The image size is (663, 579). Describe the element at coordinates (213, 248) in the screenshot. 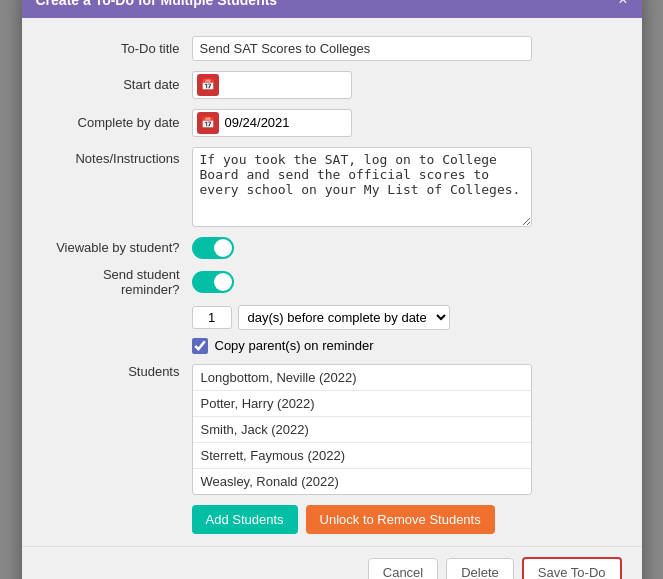

I see `viewable-toggle` at that location.